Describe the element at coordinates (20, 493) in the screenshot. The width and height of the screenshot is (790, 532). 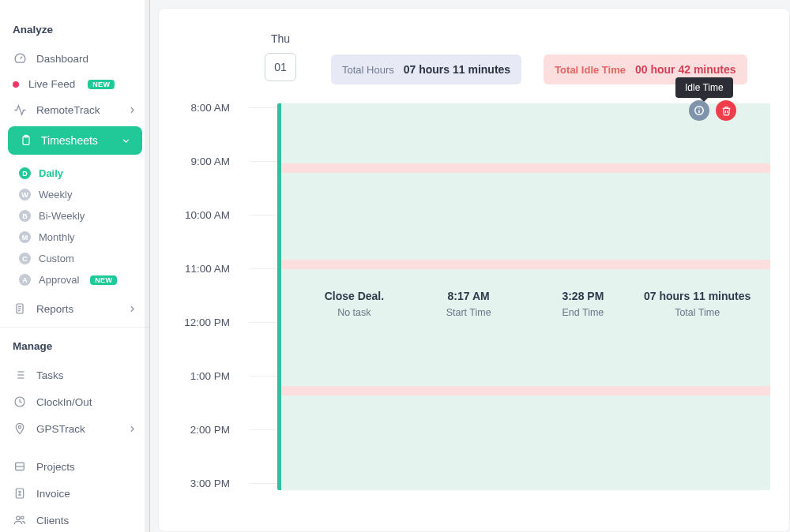
I see `invoice-icon` at that location.